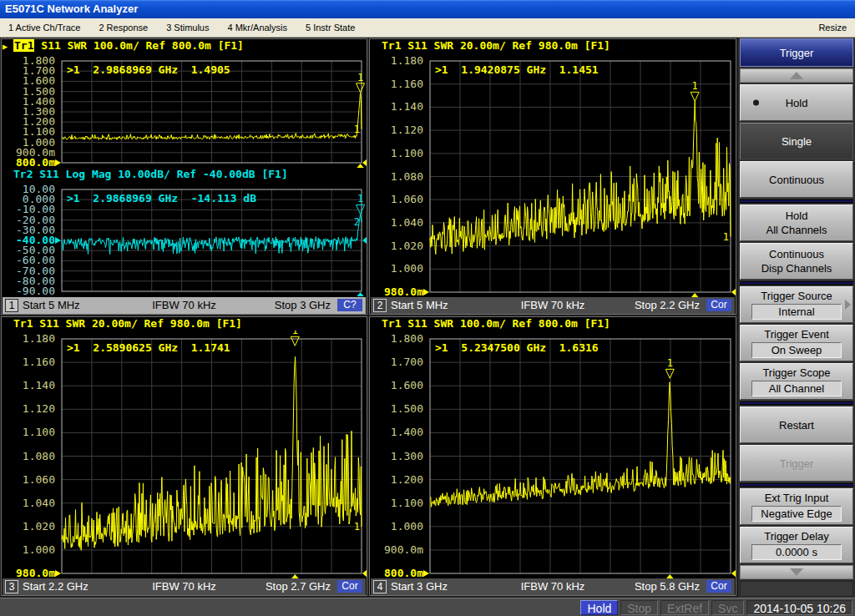  I want to click on softkey-trigger-scope-button: Trigger ScopeAll Channel, so click(797, 381).